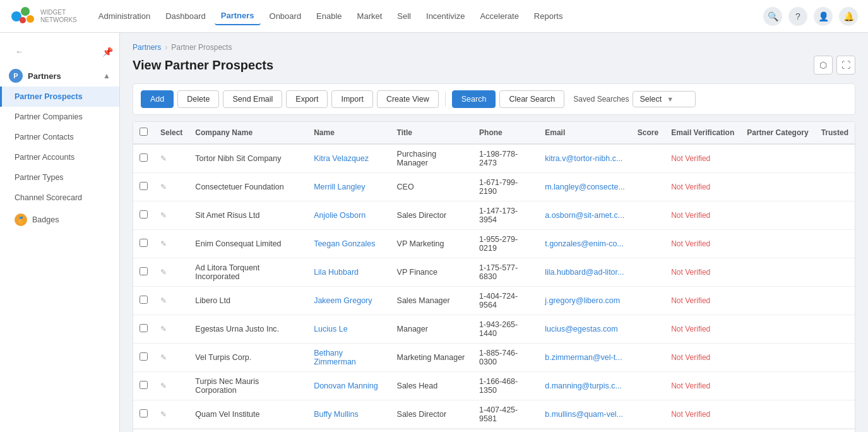  Describe the element at coordinates (336, 272) in the screenshot. I see `name-link-4: Lila Hubbard` at that location.